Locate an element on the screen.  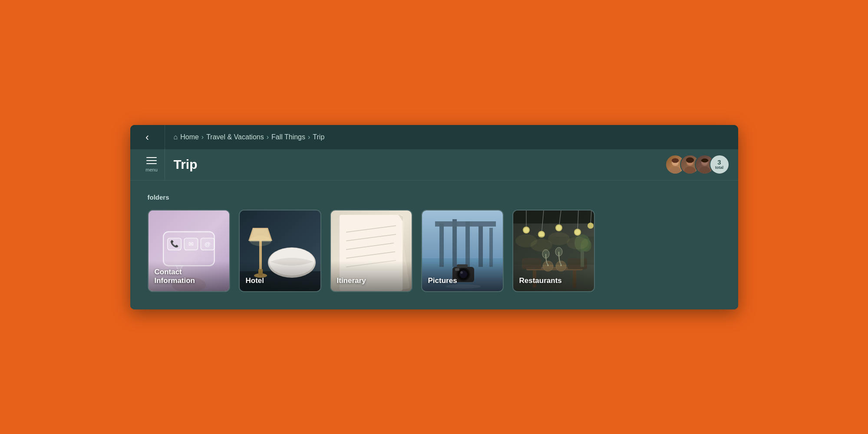
home-icon: ⌂ is located at coordinates (176, 137).